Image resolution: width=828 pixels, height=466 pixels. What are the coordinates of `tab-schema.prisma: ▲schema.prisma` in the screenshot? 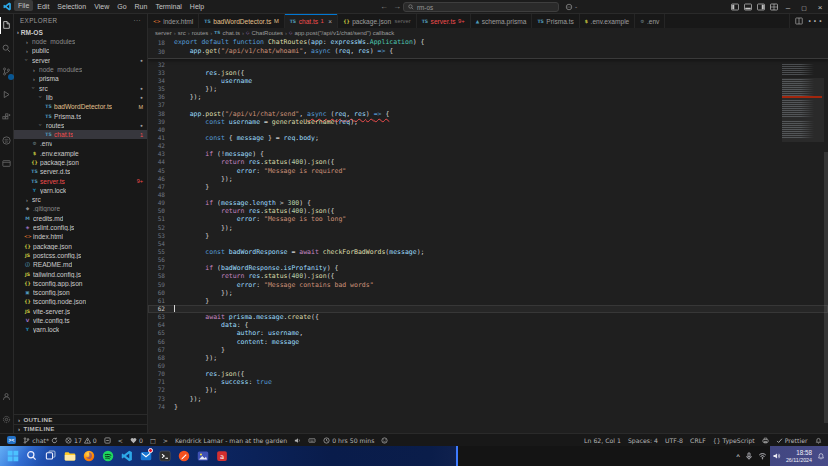 It's located at (502, 21).